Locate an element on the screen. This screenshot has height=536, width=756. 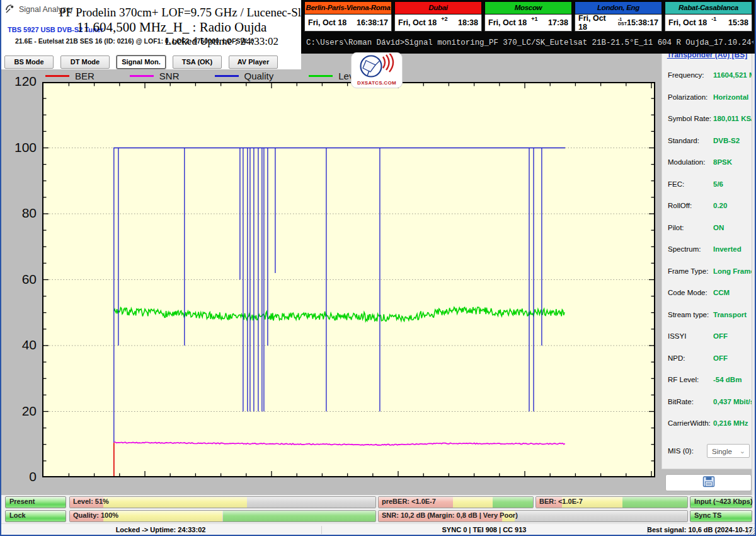
field-value: DVB-S2 is located at coordinates (726, 141).